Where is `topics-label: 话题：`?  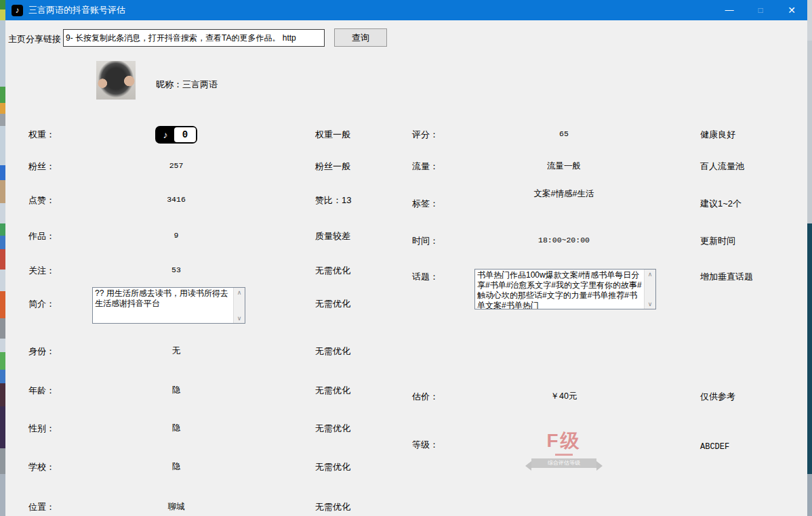 topics-label: 话题： is located at coordinates (426, 277).